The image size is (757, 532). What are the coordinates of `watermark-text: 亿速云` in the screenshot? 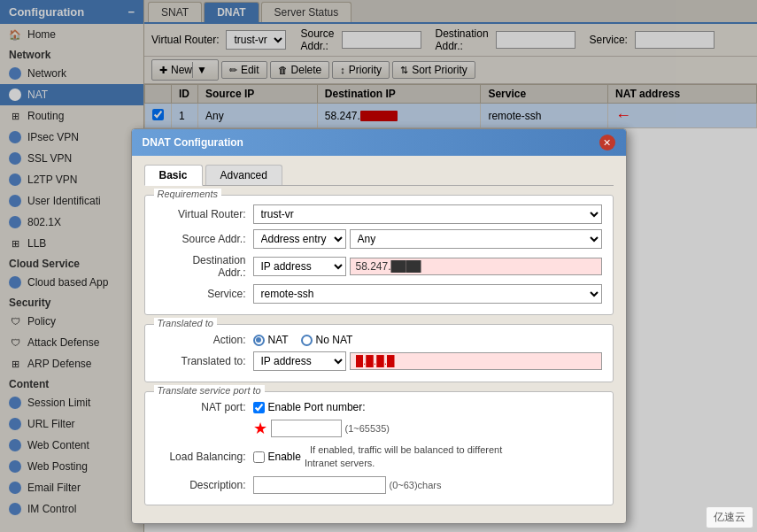 It's located at (730, 517).